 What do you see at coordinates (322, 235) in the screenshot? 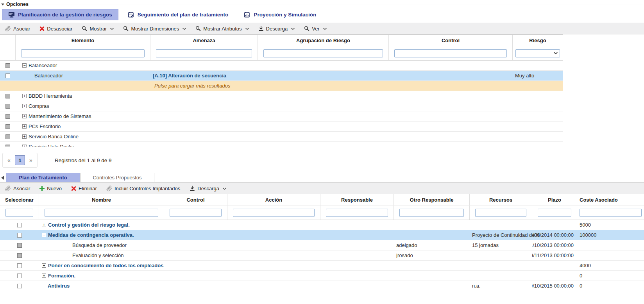
I see `table-row-medidas-contingencia: − Medidas de contingencia operativa. Pro…` at bounding box center [322, 235].